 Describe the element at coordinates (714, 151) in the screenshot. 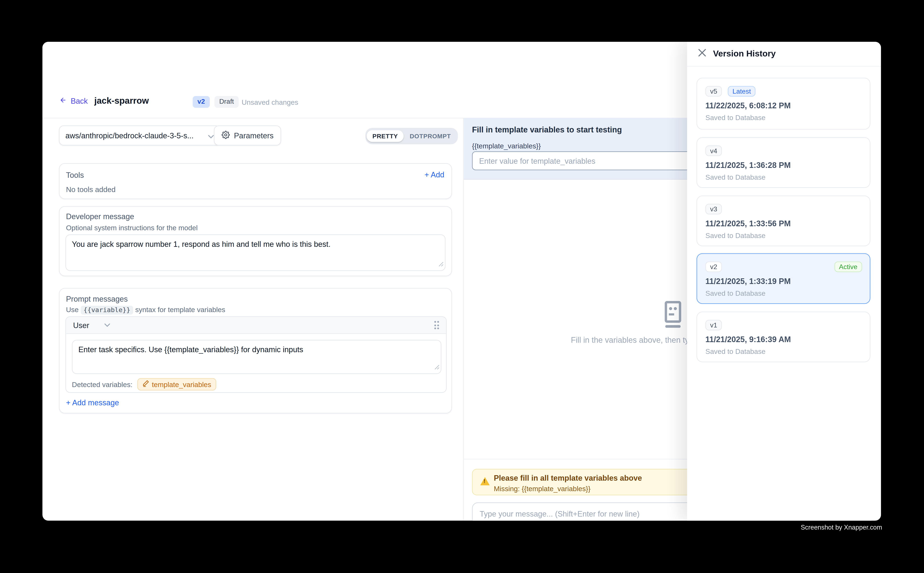

I see `version-chip: v4` at that location.